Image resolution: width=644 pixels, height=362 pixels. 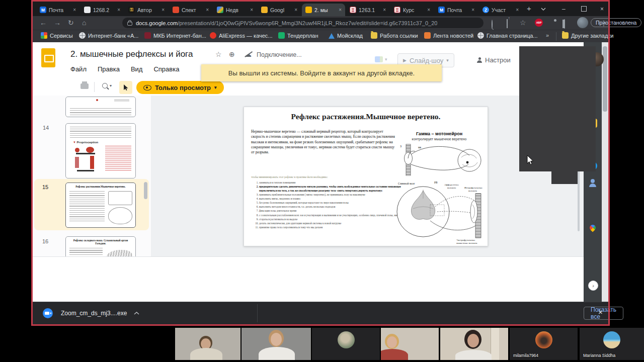 What do you see at coordinates (191, 10) in the screenshot?
I see `tab-spectr: Спект×` at bounding box center [191, 10].